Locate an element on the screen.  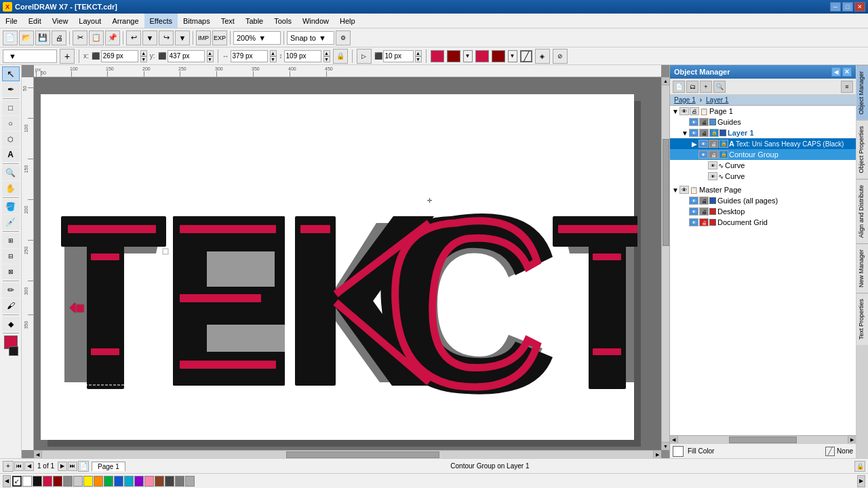
panel-options-btn: ≡ is located at coordinates (847, 87).